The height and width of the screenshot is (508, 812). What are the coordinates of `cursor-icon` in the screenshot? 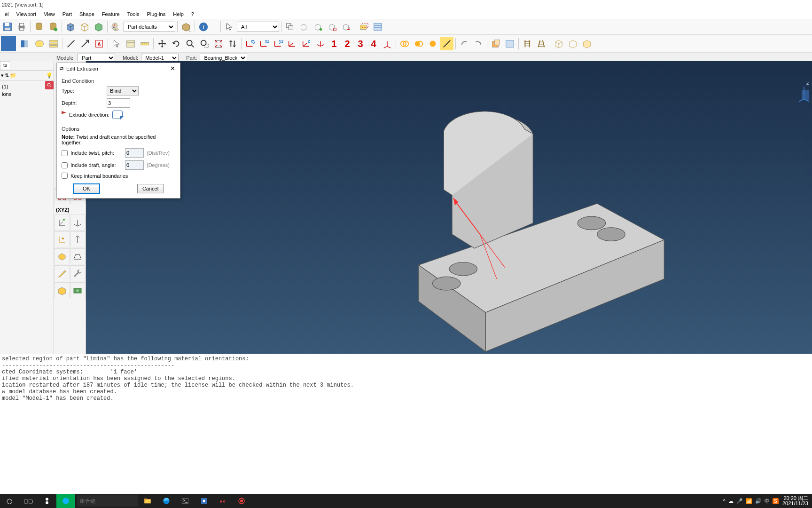 It's located at (229, 27).